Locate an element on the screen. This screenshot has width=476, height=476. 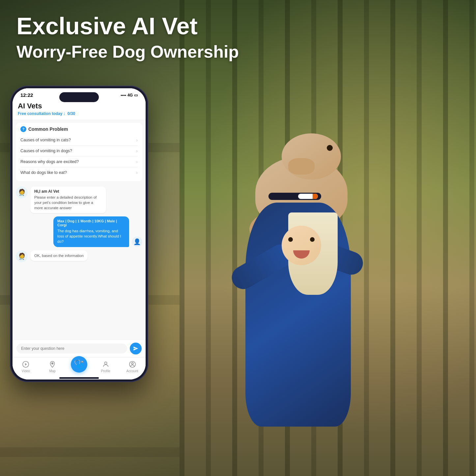
vet-avatar-2: 🧑‍⚕️ is located at coordinates (22, 256).